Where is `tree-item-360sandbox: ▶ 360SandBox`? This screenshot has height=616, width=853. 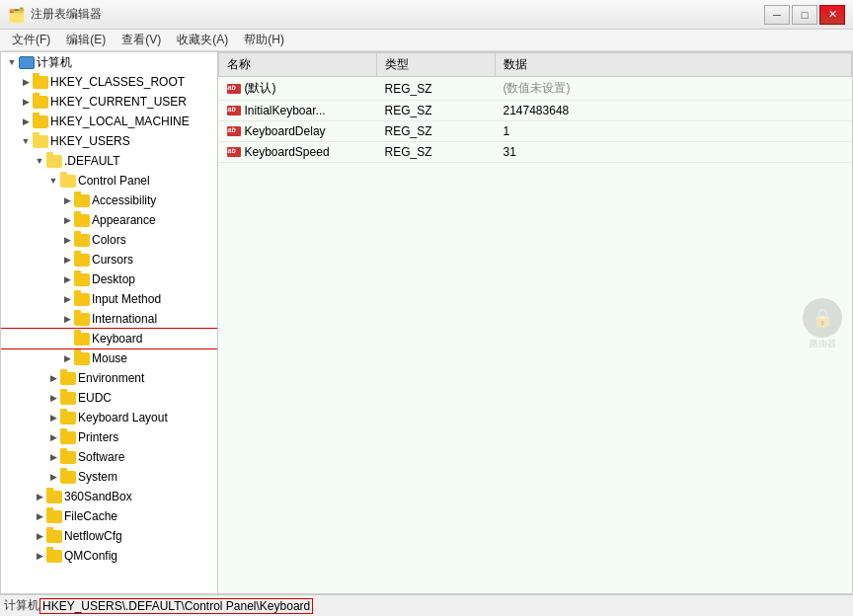 tree-item-360sandbox: ▶ 360SandBox is located at coordinates (109, 497).